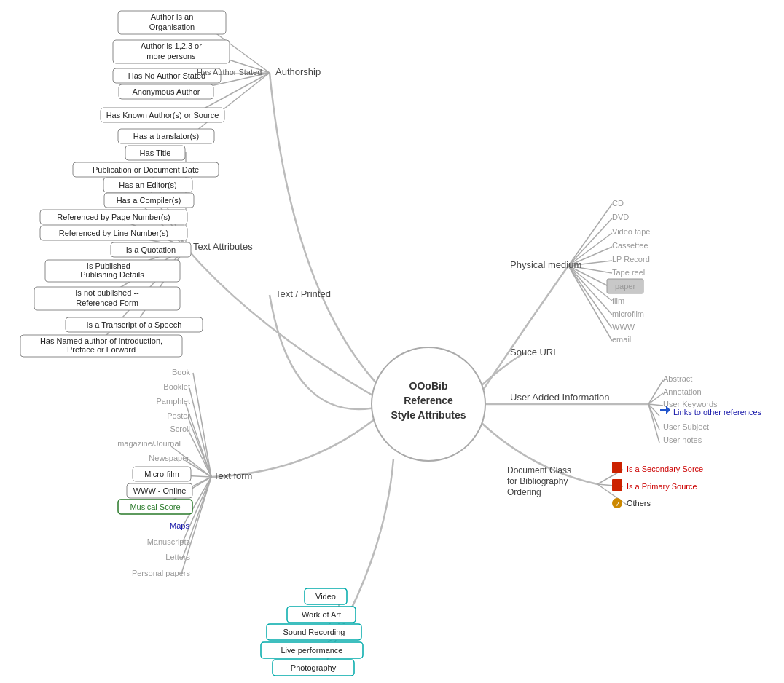  What do you see at coordinates (233, 476) in the screenshot?
I see `text-form-label: Text form` at bounding box center [233, 476].